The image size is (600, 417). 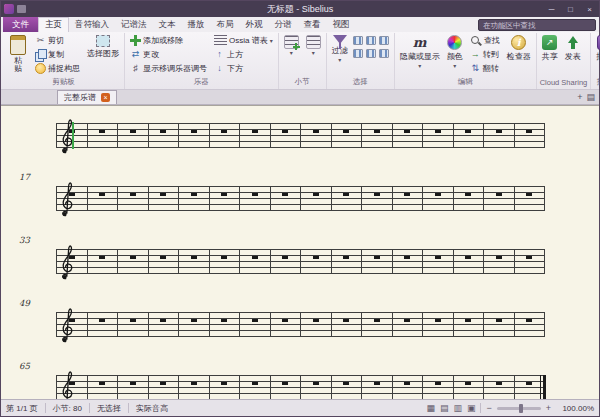 What do you see at coordinates (22, 9) in the screenshot?
I see `save-icon` at bounding box center [22, 9].